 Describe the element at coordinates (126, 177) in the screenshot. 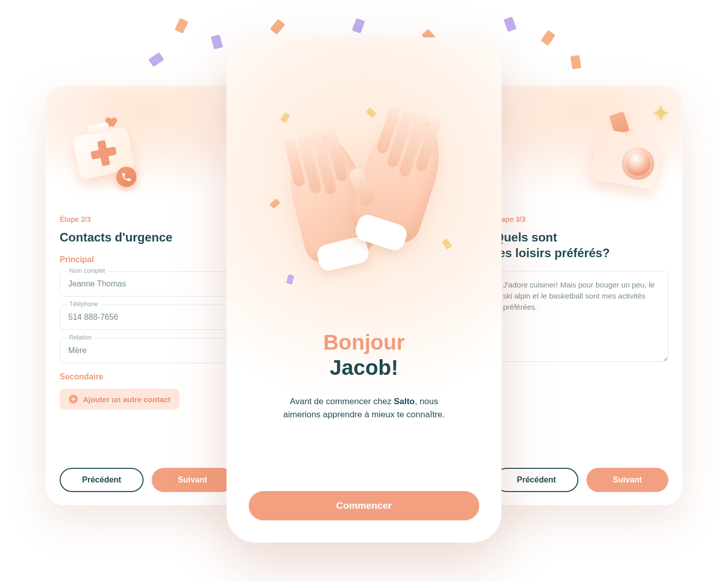

I see `phone-icon` at that location.